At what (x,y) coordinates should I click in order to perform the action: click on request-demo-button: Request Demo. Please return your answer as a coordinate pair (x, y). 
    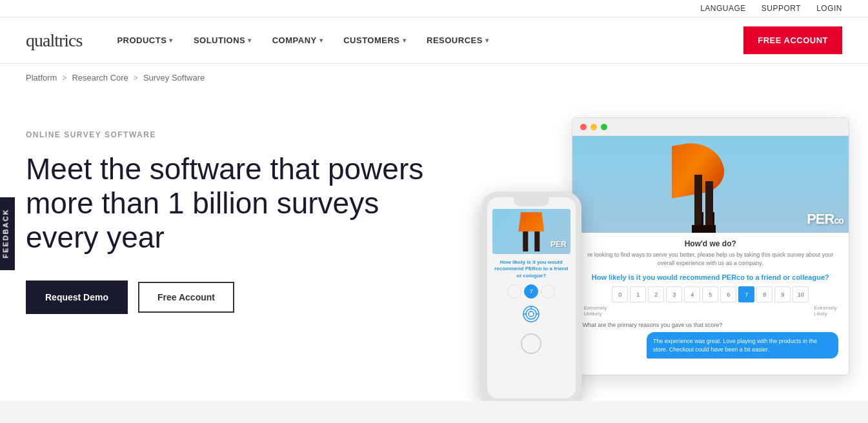
    Looking at the image, I should click on (77, 297).